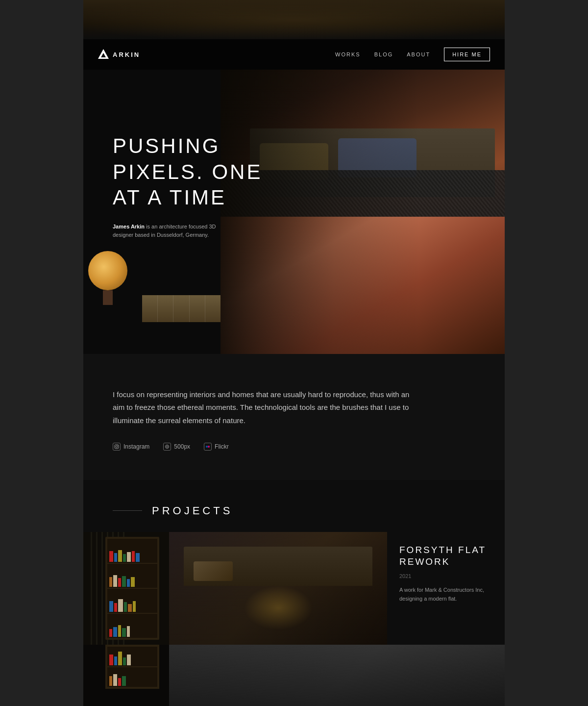 This screenshot has height=706, width=588. What do you see at coordinates (108, 271) in the screenshot?
I see `lamp-globe` at bounding box center [108, 271].